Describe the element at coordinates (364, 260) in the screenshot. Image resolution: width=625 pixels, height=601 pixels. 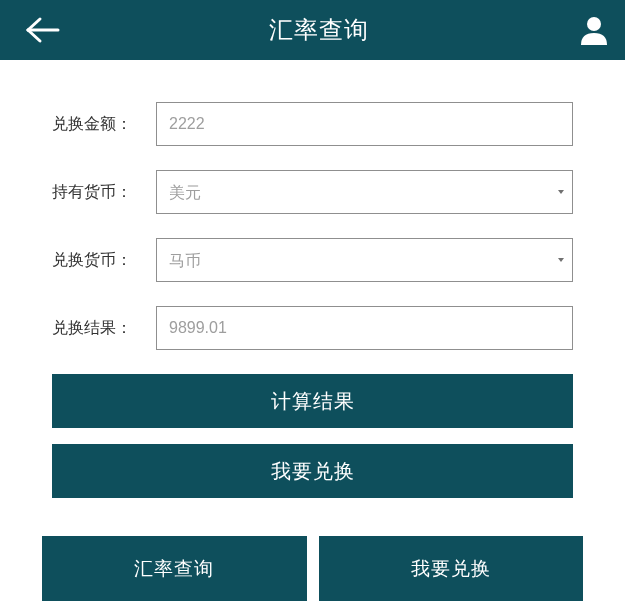
I see `to-currency-select: 马币` at that location.